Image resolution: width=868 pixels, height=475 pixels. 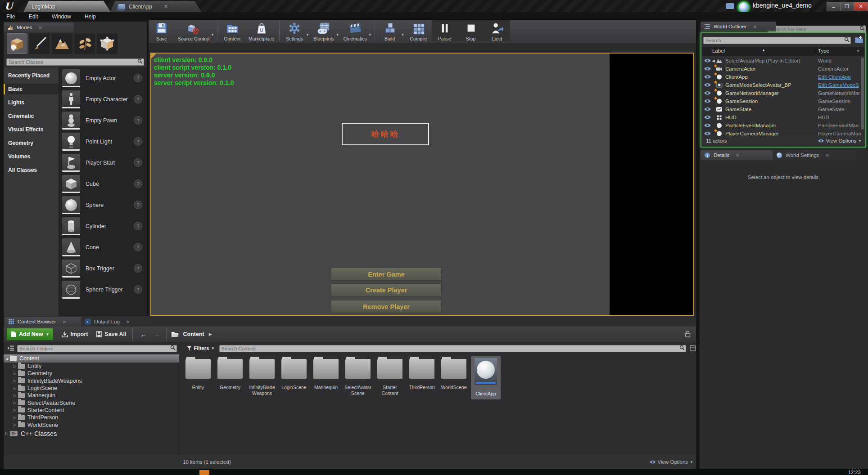 What do you see at coordinates (91, 417) in the screenshot?
I see `tree-item: ▷ThirdPerson` at bounding box center [91, 417].